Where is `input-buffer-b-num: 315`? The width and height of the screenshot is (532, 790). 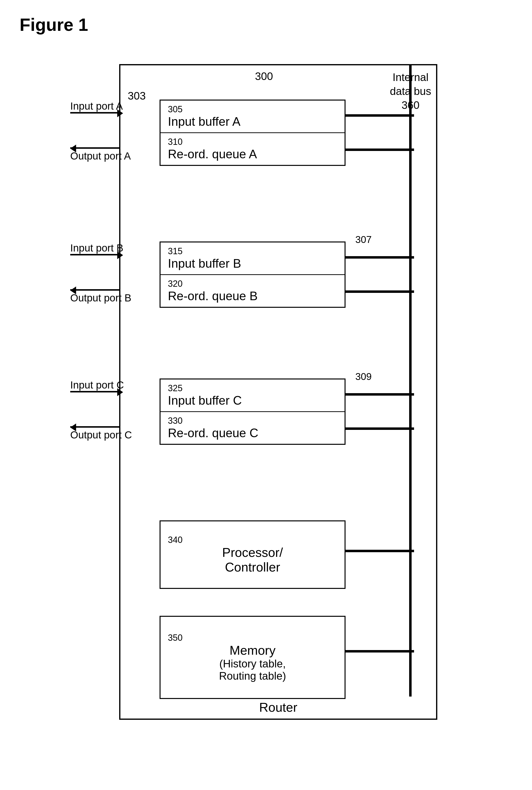
input-buffer-b-num: 315 is located at coordinates (252, 251).